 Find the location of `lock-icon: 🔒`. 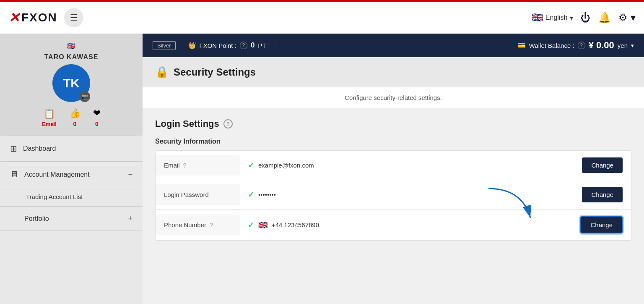

lock-icon: 🔒 is located at coordinates (162, 72).